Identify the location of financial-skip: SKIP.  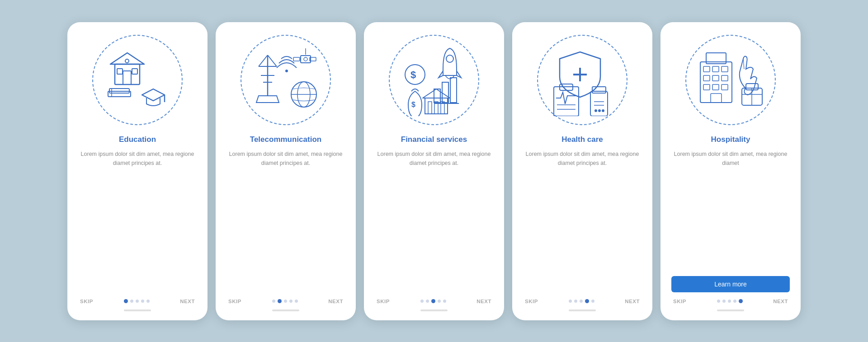
(383, 301).